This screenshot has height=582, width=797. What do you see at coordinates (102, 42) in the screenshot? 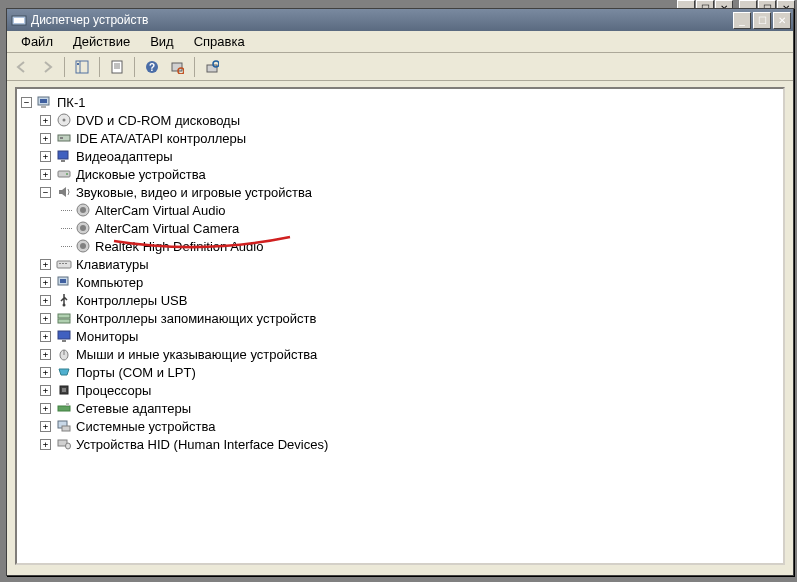
I see `menu-action: Действие` at bounding box center [102, 42].